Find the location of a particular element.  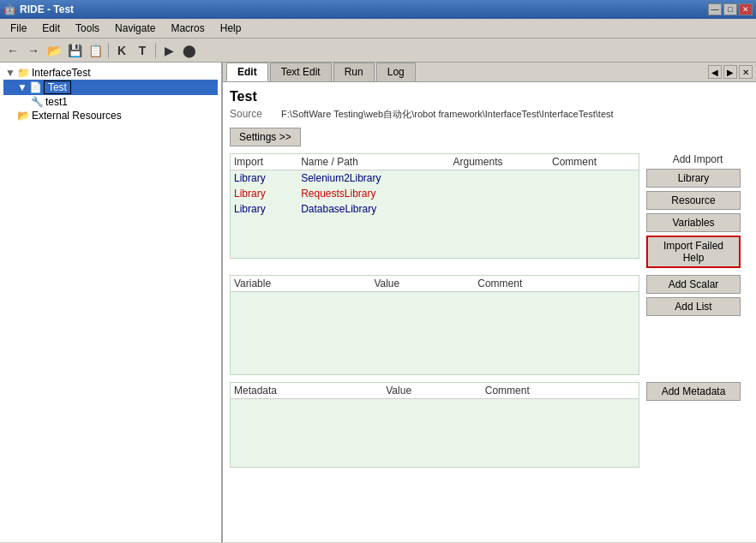

metadata-table-body is located at coordinates (435, 433).